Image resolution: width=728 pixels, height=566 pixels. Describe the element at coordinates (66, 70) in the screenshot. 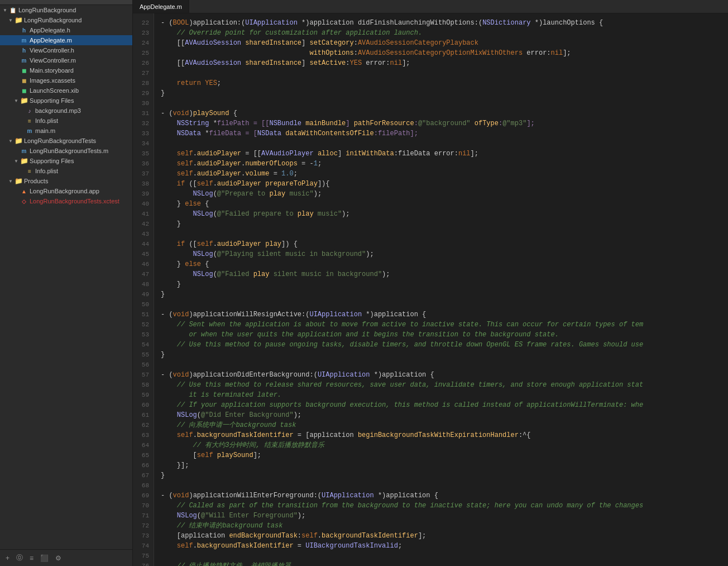

I see `sidebar-item-main-storyboard: ◼Main.storyboard` at that location.